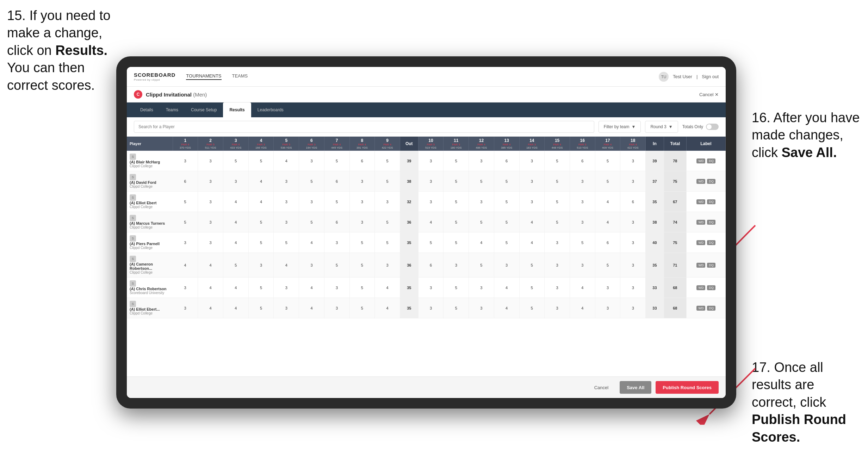 The width and height of the screenshot is (868, 467). Describe the element at coordinates (431, 265) in the screenshot. I see `score-hole-10: 6` at that location.